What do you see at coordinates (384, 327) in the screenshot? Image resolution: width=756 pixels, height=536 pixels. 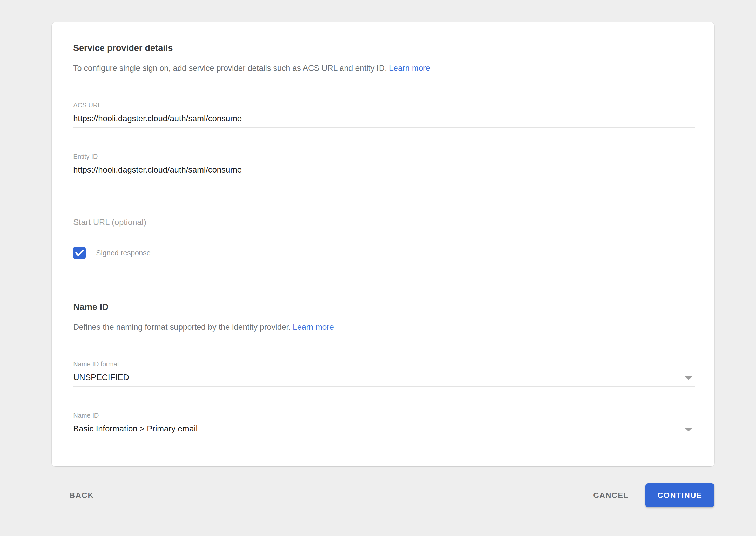 I see `name-id-description: Defines the naming format supported by t…` at bounding box center [384, 327].